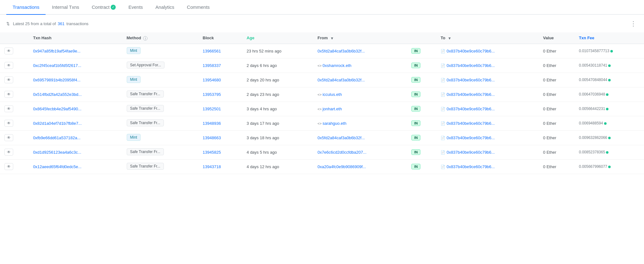 This screenshot has width=644, height=264. Describe the element at coordinates (332, 38) in the screenshot. I see `from-filter-icon: ▼` at that location.